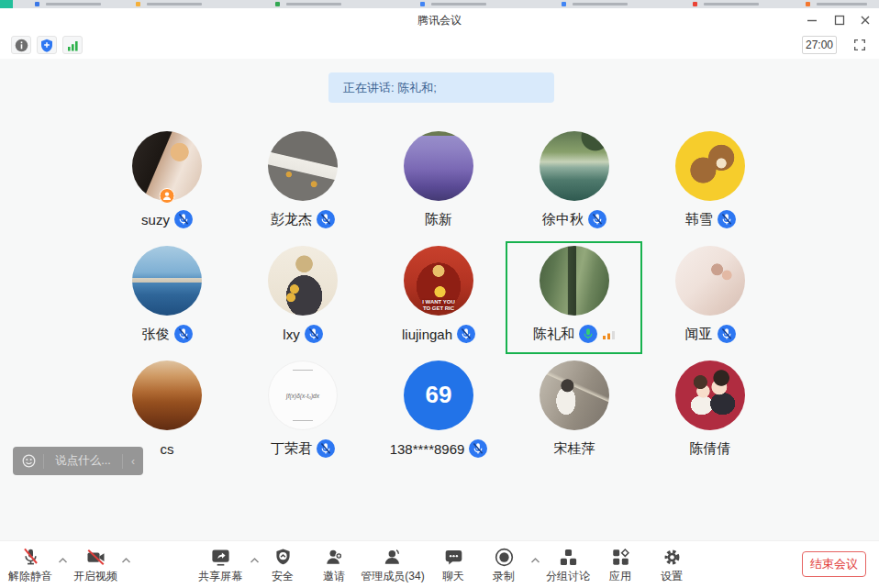 The height and width of the screenshot is (588, 879). Describe the element at coordinates (439, 394) in the screenshot. I see `avatar-number: 69` at that location.